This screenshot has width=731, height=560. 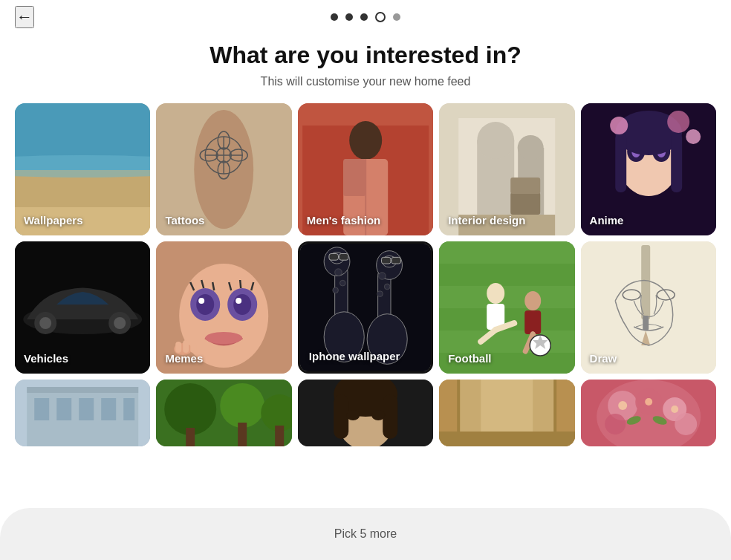 I want to click on row3-4-image, so click(x=507, y=413).